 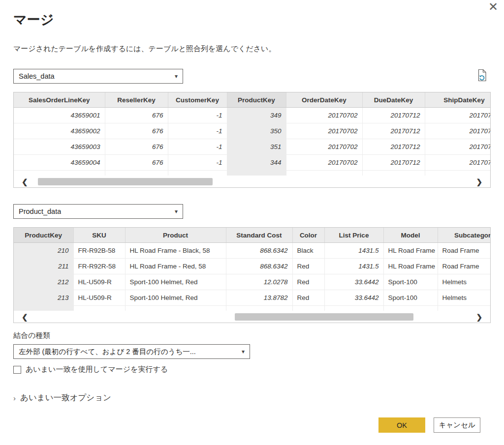 What do you see at coordinates (175, 235) in the screenshot?
I see `column-header-Product: Product` at bounding box center [175, 235].